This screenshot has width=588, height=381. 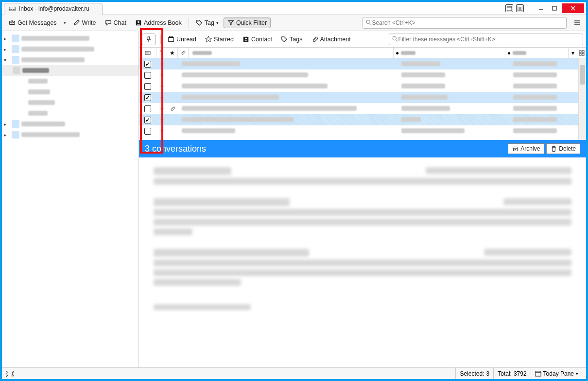 What do you see at coordinates (207, 23) in the screenshot?
I see `tag-button: Tag ▾` at bounding box center [207, 23].